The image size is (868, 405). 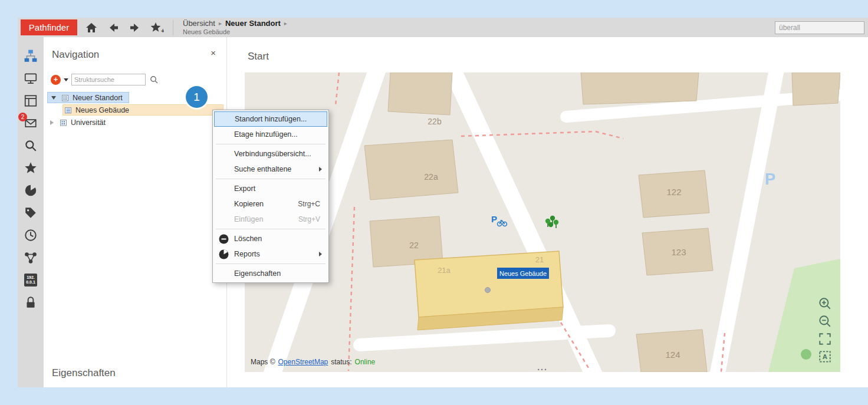 What do you see at coordinates (136, 123) in the screenshot?
I see `tree-row-universitaet: Universität` at bounding box center [136, 123].